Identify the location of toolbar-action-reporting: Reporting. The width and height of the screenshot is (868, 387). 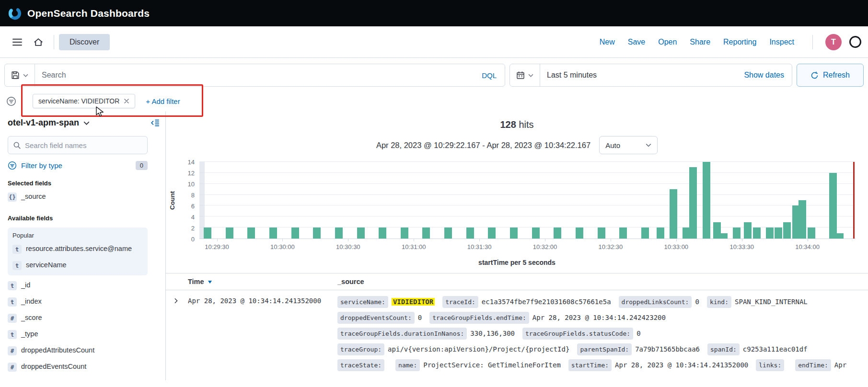
(740, 42).